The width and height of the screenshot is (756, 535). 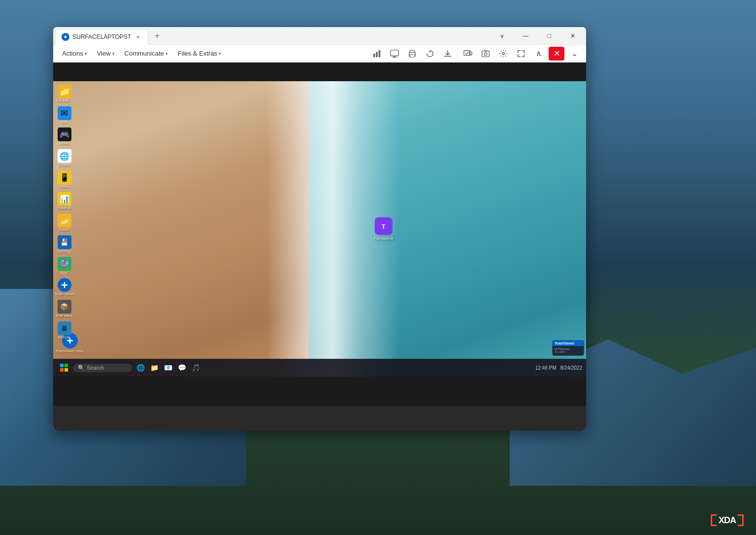 I want to click on desktop-icon-folder2: 📂 Folder, so click(x=65, y=222).